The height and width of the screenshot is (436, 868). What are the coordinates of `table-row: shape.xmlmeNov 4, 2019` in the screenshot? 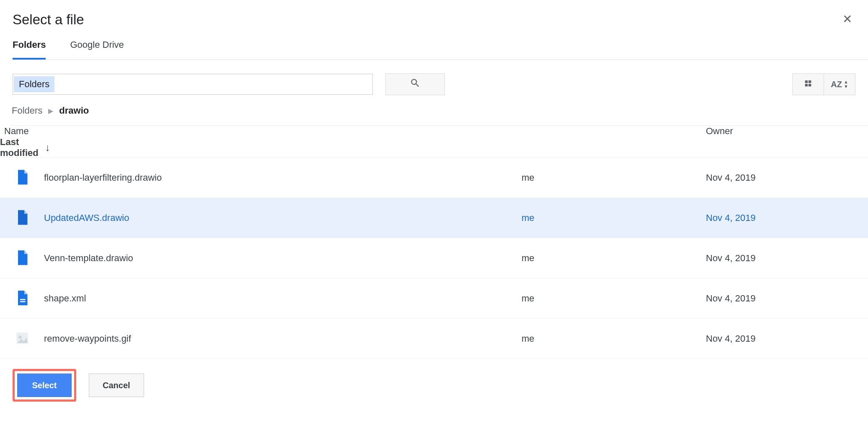 It's located at (434, 298).